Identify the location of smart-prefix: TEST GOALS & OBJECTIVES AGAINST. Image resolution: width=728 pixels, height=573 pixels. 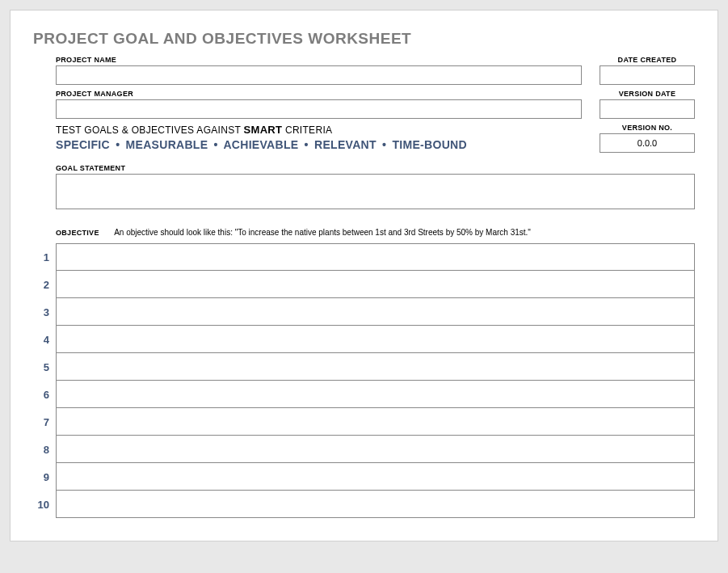
(150, 130).